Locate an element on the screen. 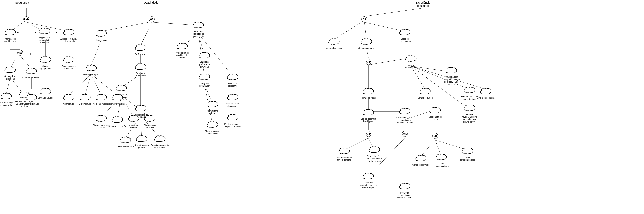  node-scrobble: Scrobble na Last.fm is located at coordinates (118, 122).